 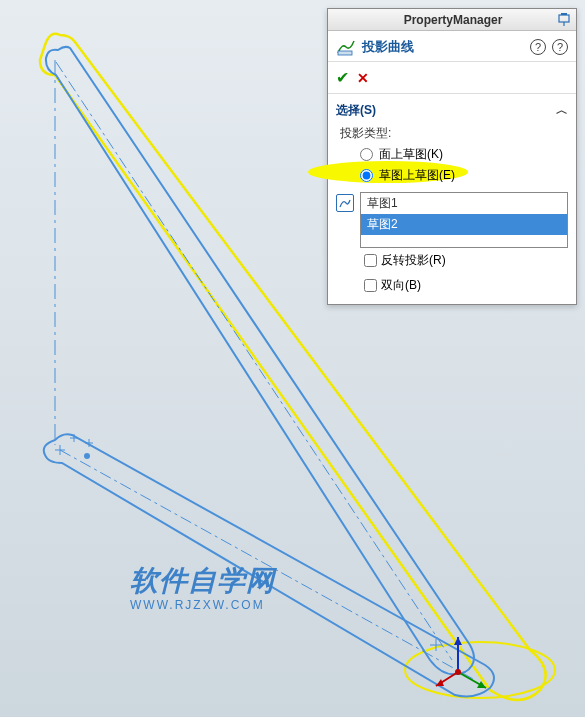 What do you see at coordinates (464, 204) in the screenshot?
I see `list-item: 草图1` at bounding box center [464, 204].